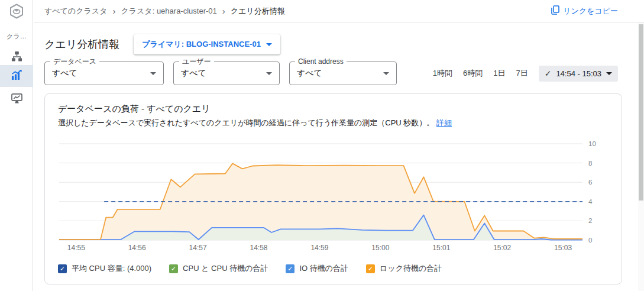 This screenshot has height=291, width=644. Describe the element at coordinates (250, 269) in the screenshot. I see `chart-legend: ✓ 平均 CPU 容量: (4.000) ✓ CPU と CPU 待機の合計 ✓…` at that location.